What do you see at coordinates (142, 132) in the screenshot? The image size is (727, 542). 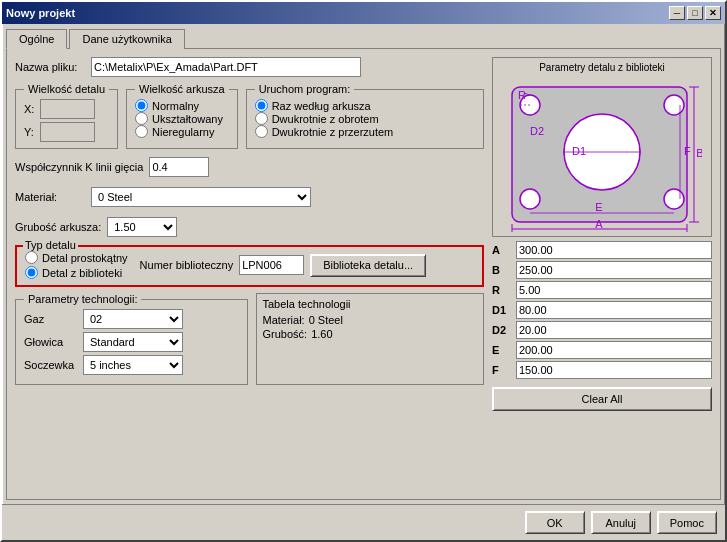 I see `nieregularny-radio` at bounding box center [142, 132].